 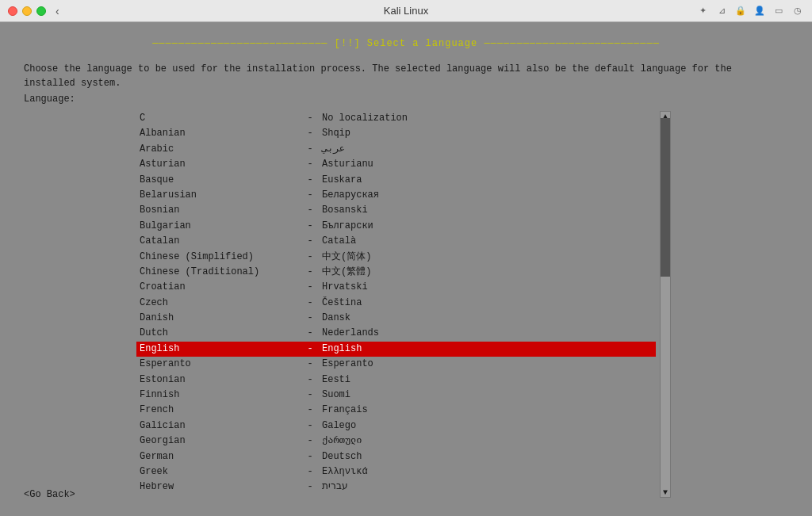 I want to click on language-native-name: Bosanski, so click(x=345, y=211).